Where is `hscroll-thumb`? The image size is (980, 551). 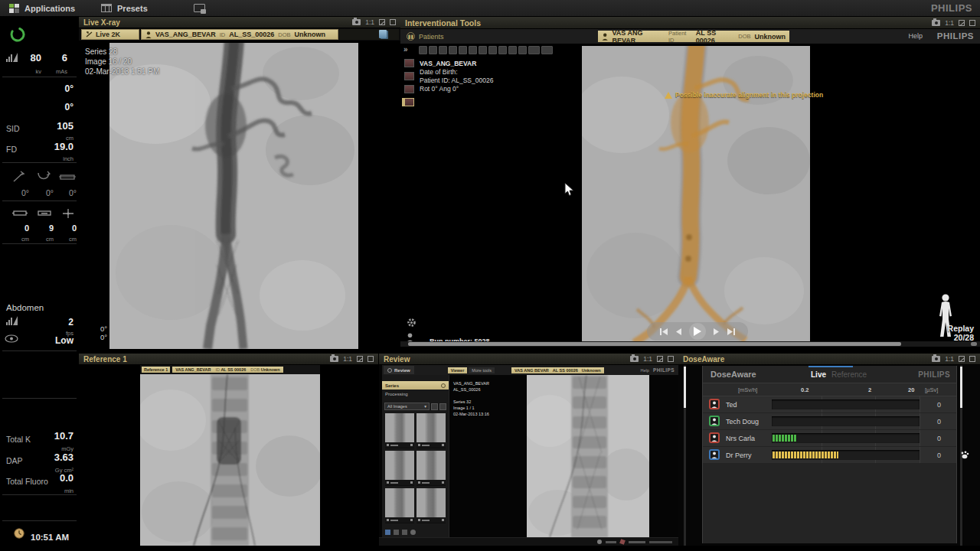 hscroll-thumb is located at coordinates (655, 344).